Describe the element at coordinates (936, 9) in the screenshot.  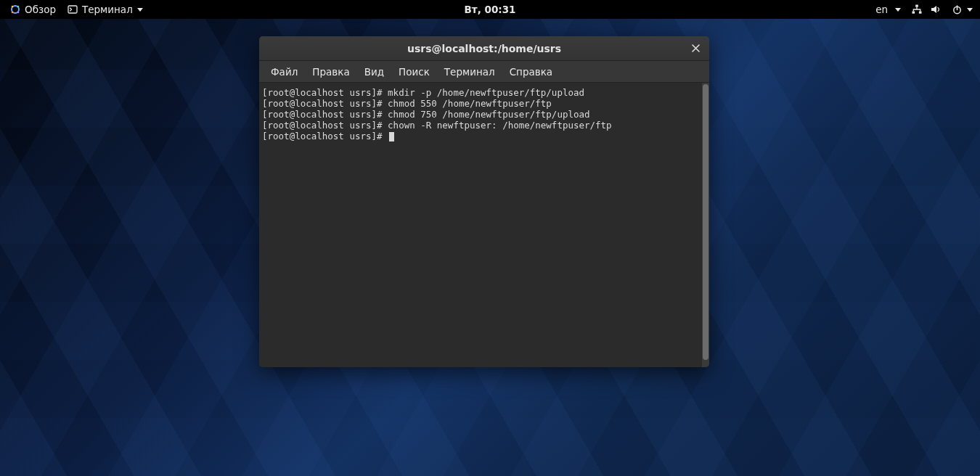
I see `volume-icon` at that location.